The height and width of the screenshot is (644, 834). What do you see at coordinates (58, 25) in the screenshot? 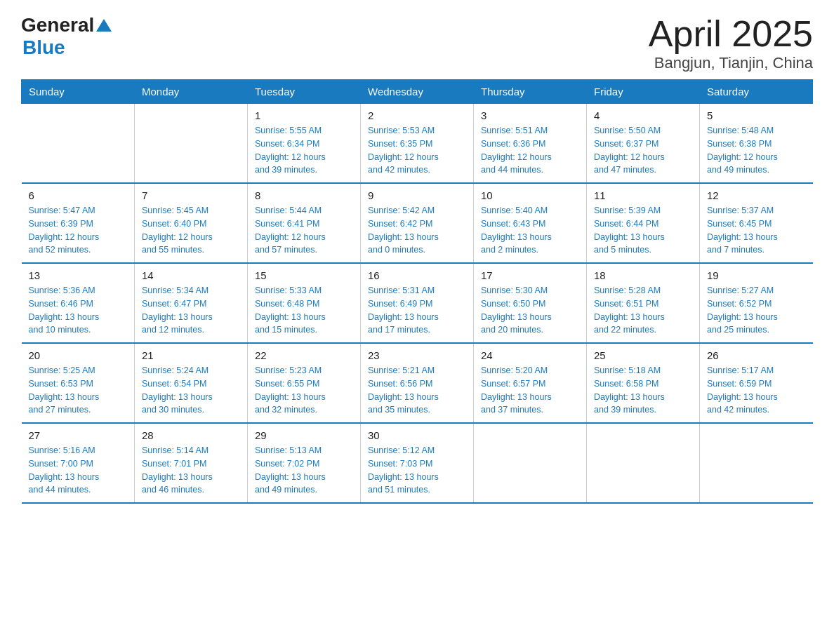
I see `logo-general-text: General` at bounding box center [58, 25].